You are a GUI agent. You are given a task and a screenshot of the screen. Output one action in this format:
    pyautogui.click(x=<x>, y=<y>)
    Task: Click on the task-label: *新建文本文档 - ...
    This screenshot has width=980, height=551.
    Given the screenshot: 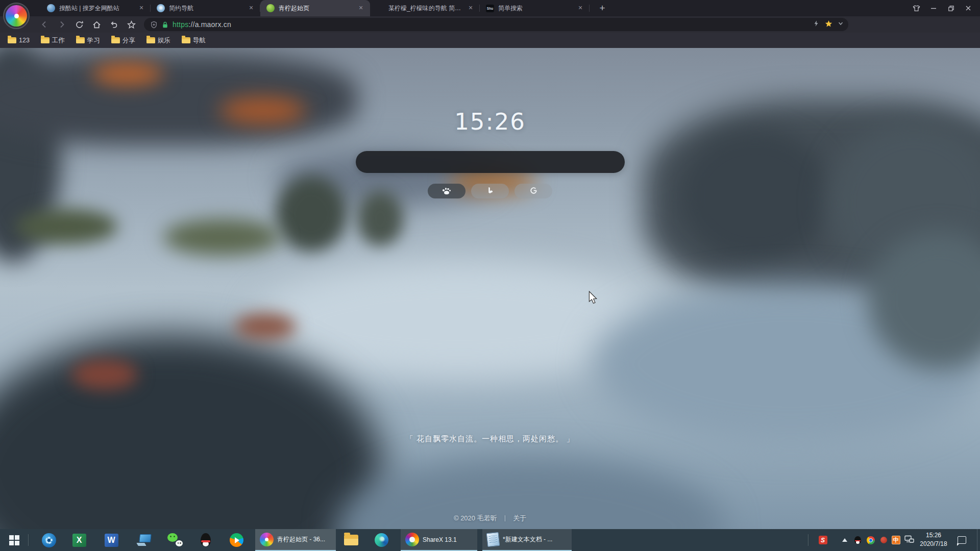 What is the action you would take?
    pyautogui.click(x=528, y=540)
    